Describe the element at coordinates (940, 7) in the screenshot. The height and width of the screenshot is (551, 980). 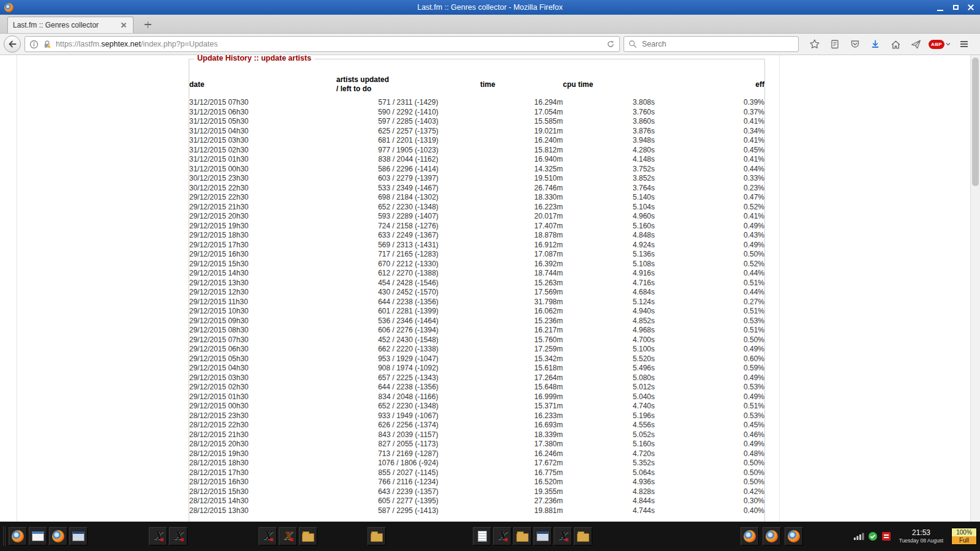
I see `minimize-button` at that location.